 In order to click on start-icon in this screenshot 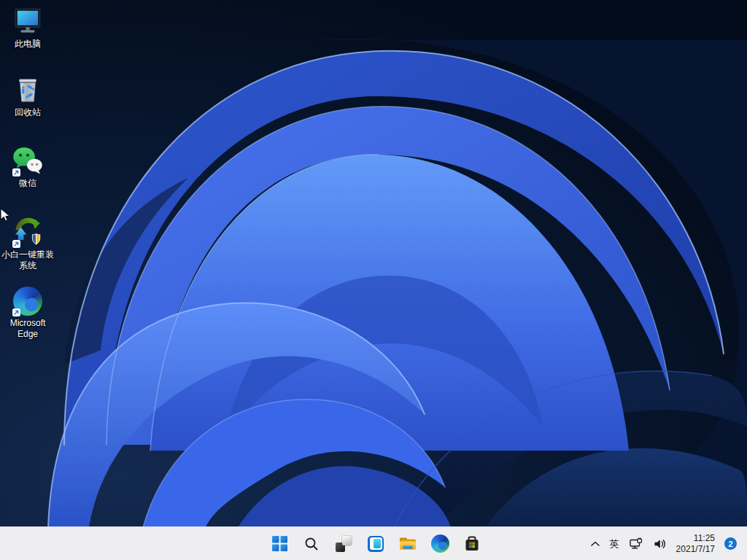, I will do `click(280, 544)`.